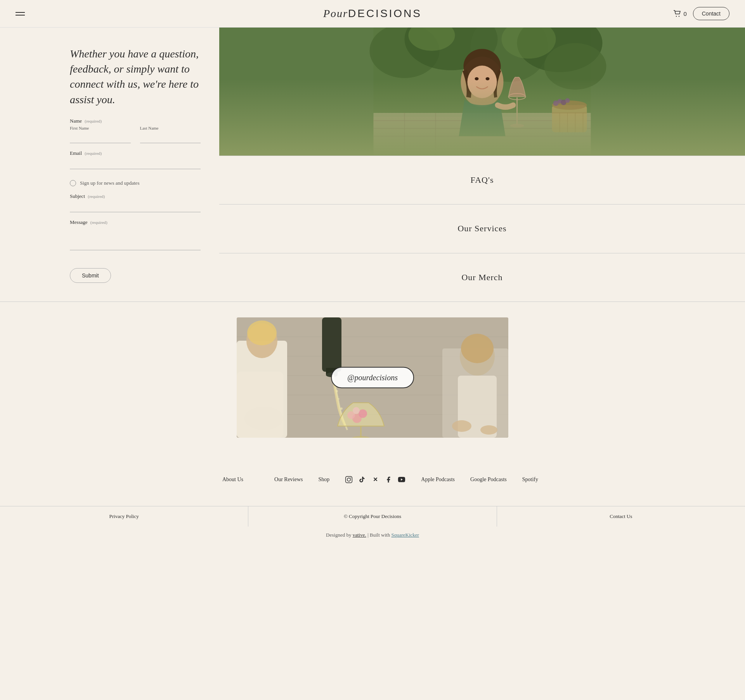 Image resolution: width=745 pixels, height=700 pixels. Describe the element at coordinates (405, 535) in the screenshot. I see `squarekicker-link: SquareKicker` at that location.